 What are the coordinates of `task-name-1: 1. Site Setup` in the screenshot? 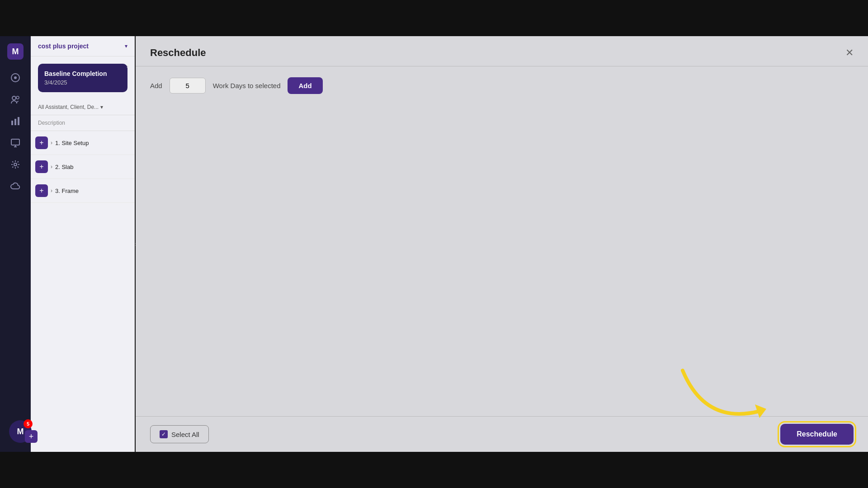 It's located at (72, 143).